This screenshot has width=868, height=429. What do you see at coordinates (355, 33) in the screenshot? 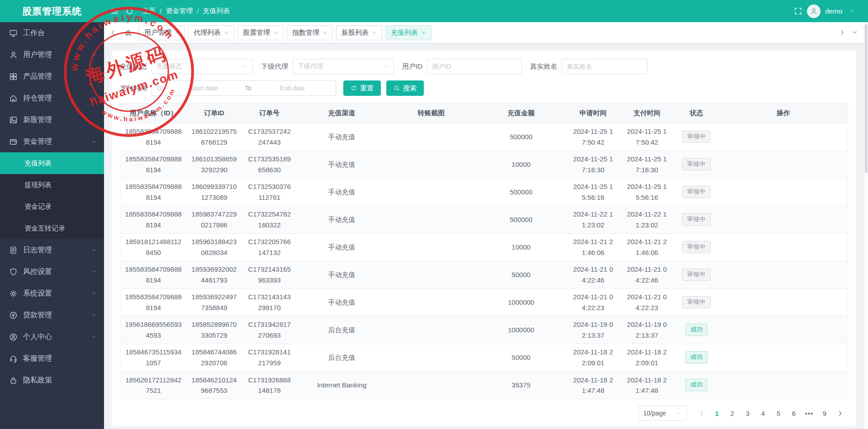
I see `tab-label: 新股列表` at bounding box center [355, 33].